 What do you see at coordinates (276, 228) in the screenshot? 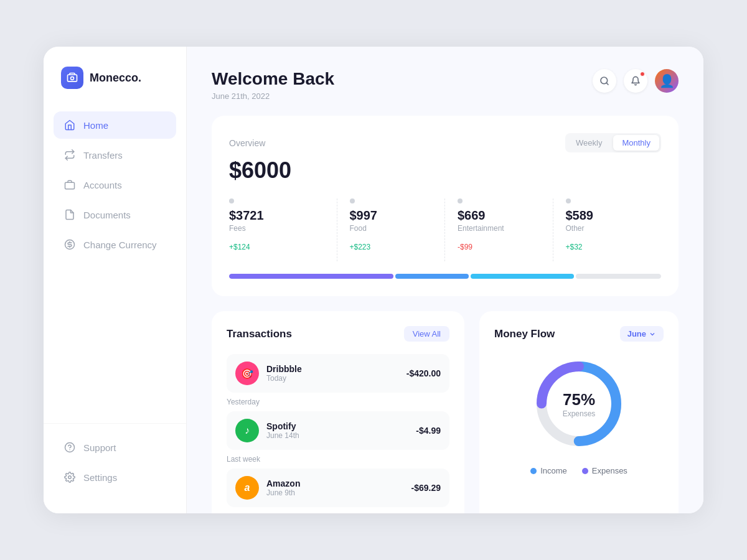
I see `cat-label-fees: Fees` at bounding box center [276, 228].